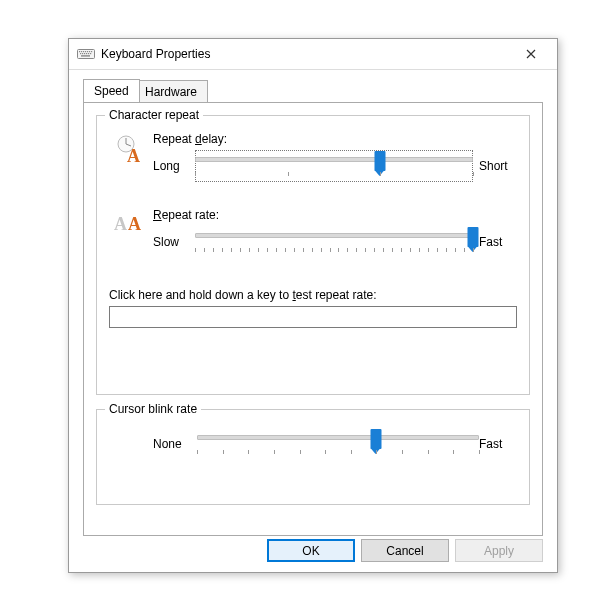  Describe the element at coordinates (405, 550) in the screenshot. I see `dialog-button-bar: OK Cancel Apply` at that location.